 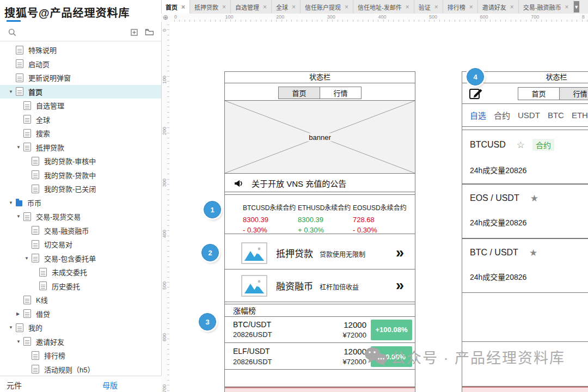 I want to click on page-tree-item: ▼ 交易-包含委托单, so click(x=81, y=259).